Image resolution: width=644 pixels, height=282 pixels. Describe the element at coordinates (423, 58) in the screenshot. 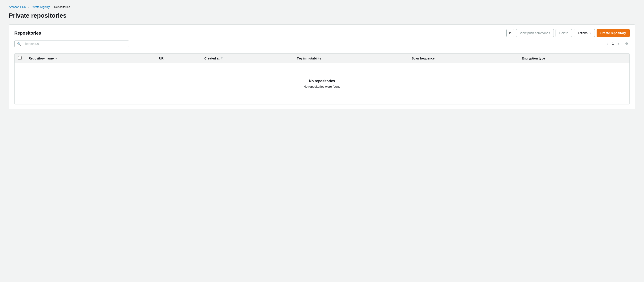

I see `th-scan-frequency-label: Scan frequency` at that location.